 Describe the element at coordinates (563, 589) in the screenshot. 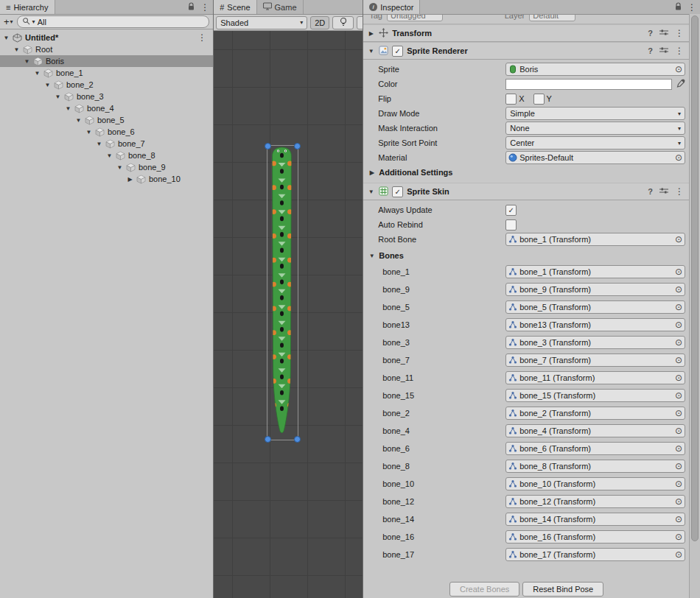

I see `reset-bind-pose-button: Reset Bind Pose` at that location.